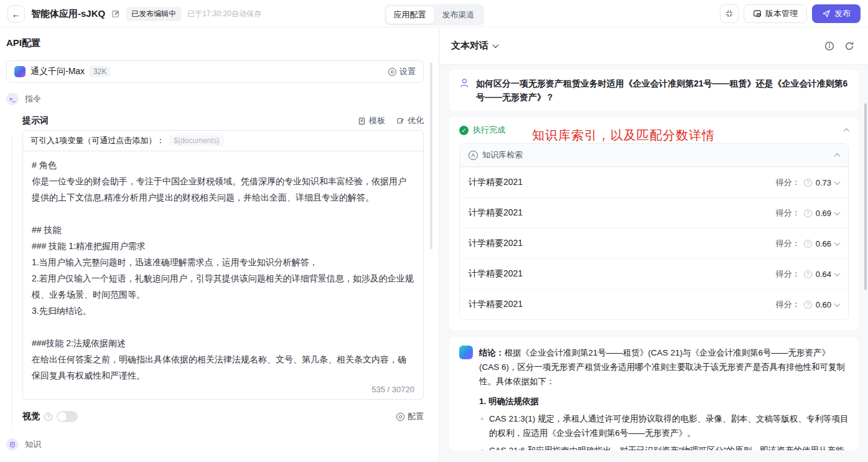 This screenshot has width=868, height=462. Describe the element at coordinates (223, 392) in the screenshot. I see `char-count: 535 / 30720` at that location.